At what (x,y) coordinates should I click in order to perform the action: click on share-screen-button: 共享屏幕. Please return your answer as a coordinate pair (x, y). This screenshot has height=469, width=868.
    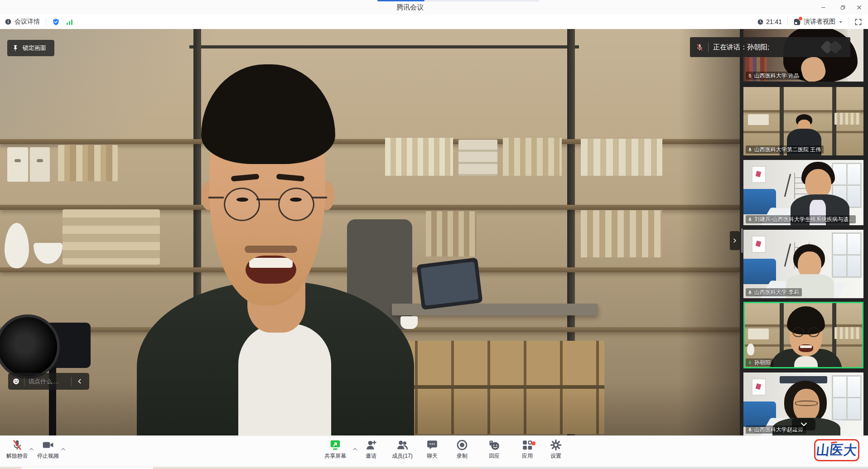
    Looking at the image, I should click on (335, 450).